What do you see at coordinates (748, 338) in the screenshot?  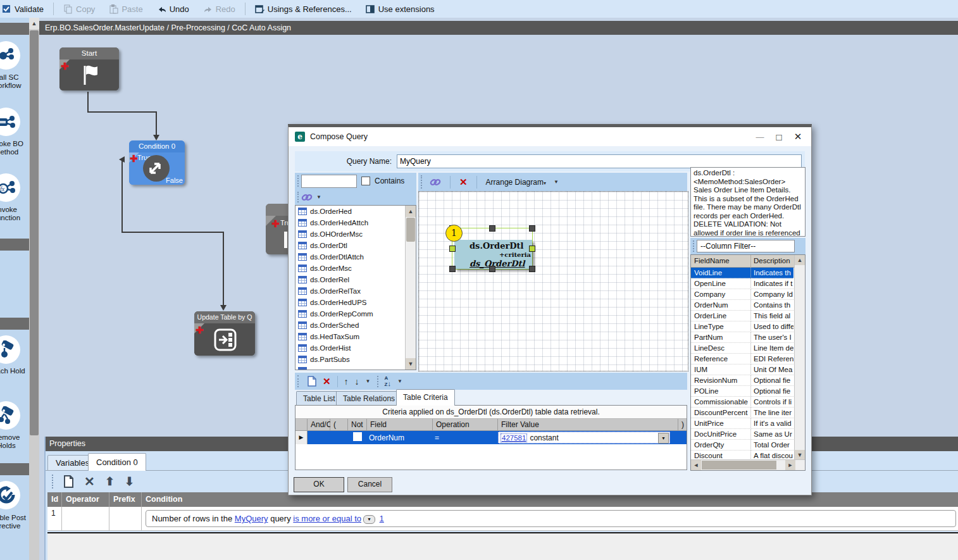 I see `field-row: PartNumThe user's I` at bounding box center [748, 338].